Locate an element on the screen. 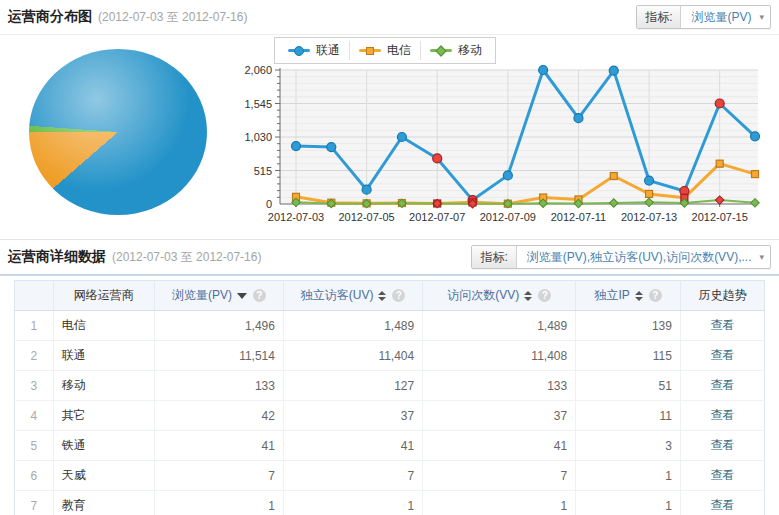  vv-value: 1 is located at coordinates (500, 503).